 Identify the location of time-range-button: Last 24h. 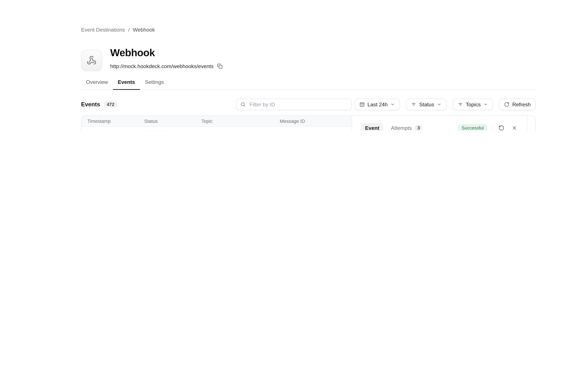
(377, 104).